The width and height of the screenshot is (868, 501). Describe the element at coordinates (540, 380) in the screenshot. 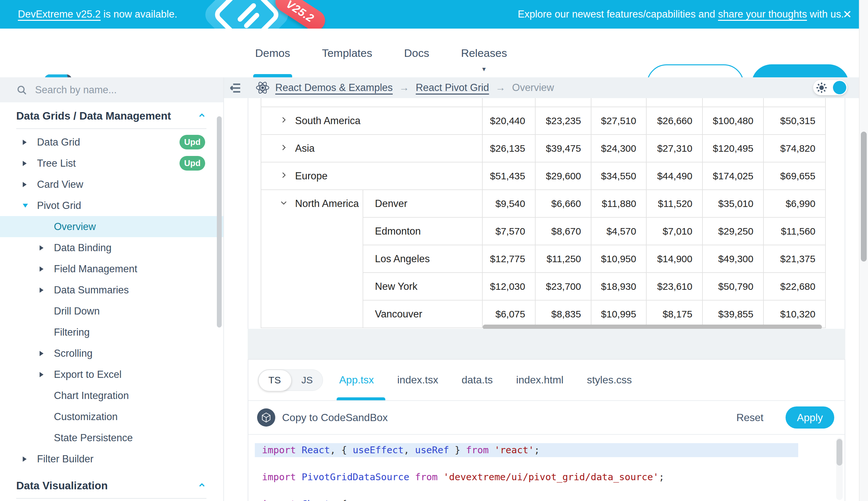

I see `tab-index-html: index.html` at that location.